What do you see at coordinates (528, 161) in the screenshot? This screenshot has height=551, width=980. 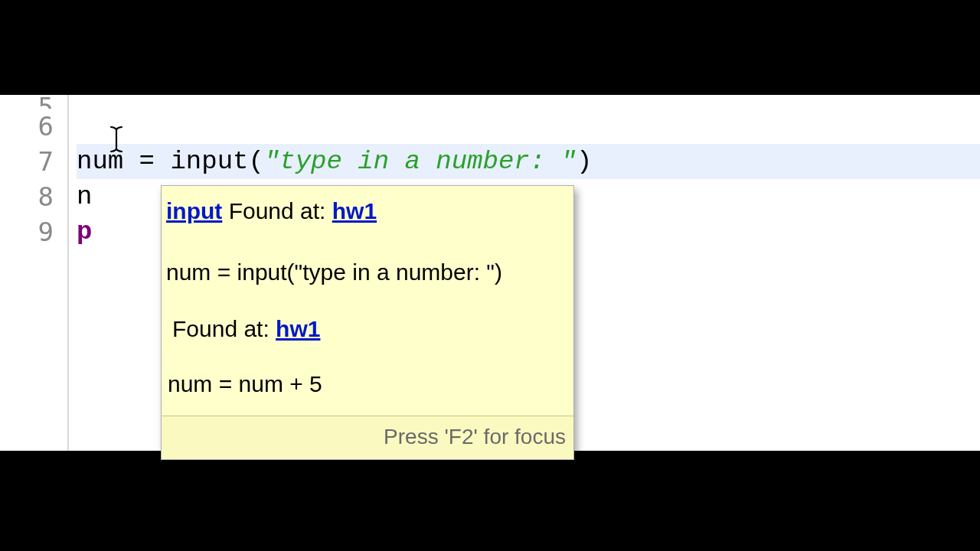 I see `code-line-7: num = input("type in a number: ")` at bounding box center [528, 161].